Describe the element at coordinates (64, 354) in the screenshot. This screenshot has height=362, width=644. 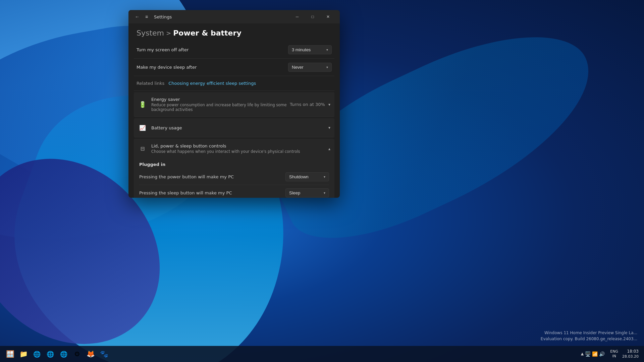
I see `taskbar-icon-browser3: 🌐` at that location.